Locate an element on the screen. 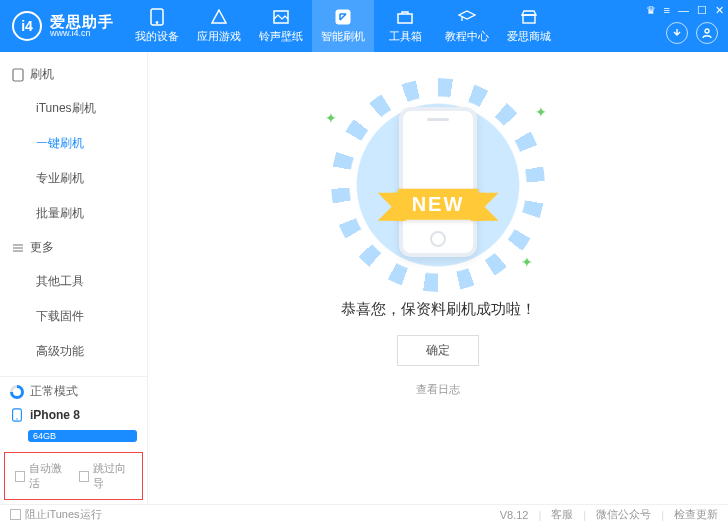 Image resolution: width=728 pixels, height=524 pixels. sidebar-item-download-fw: 下载固件 is located at coordinates (74, 316).